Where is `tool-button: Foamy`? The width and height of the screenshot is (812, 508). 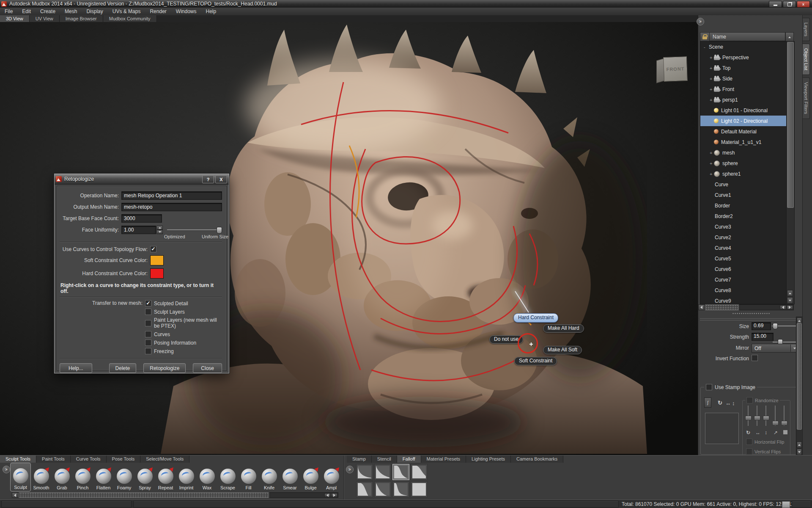 tool-button: Foamy is located at coordinates (124, 477).